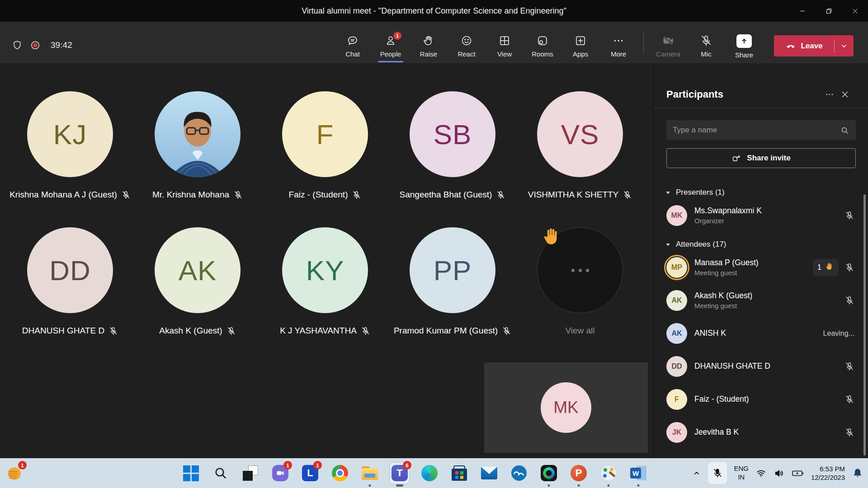  I want to click on taskbar-paint-button, so click(609, 473).